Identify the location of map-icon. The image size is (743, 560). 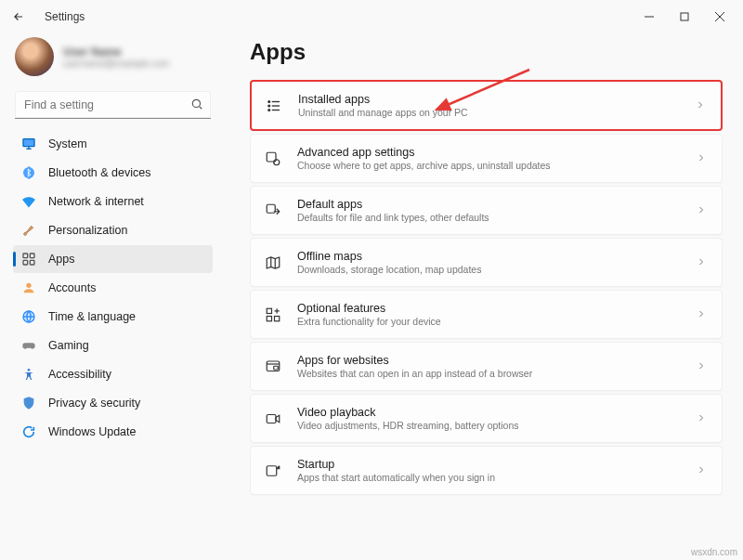
(273, 263).